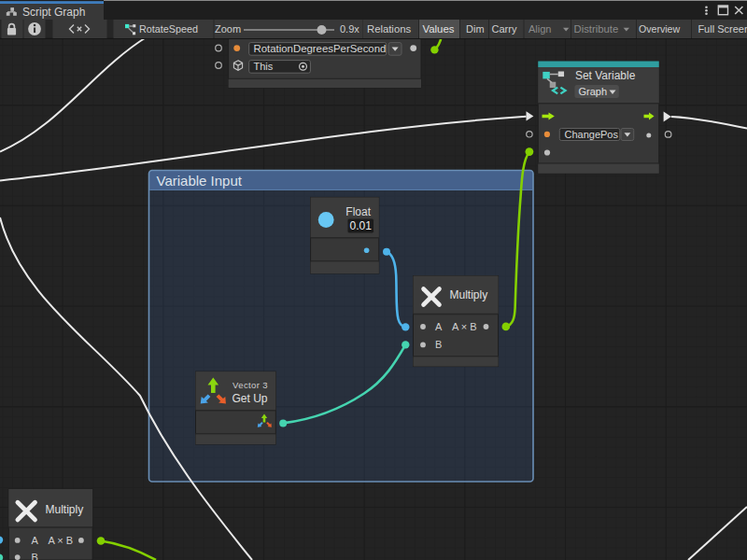 The height and width of the screenshot is (560, 747). I want to click on svg-text: Vector 3, so click(250, 385).